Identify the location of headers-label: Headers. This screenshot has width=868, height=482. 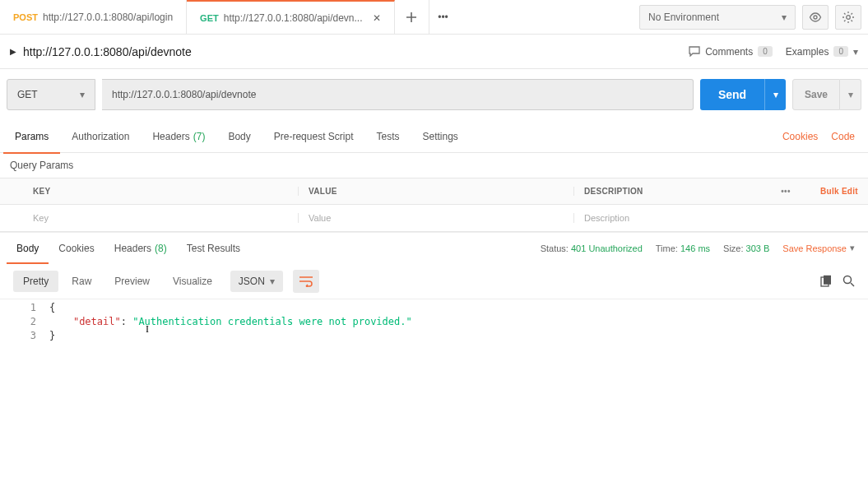
(171, 137).